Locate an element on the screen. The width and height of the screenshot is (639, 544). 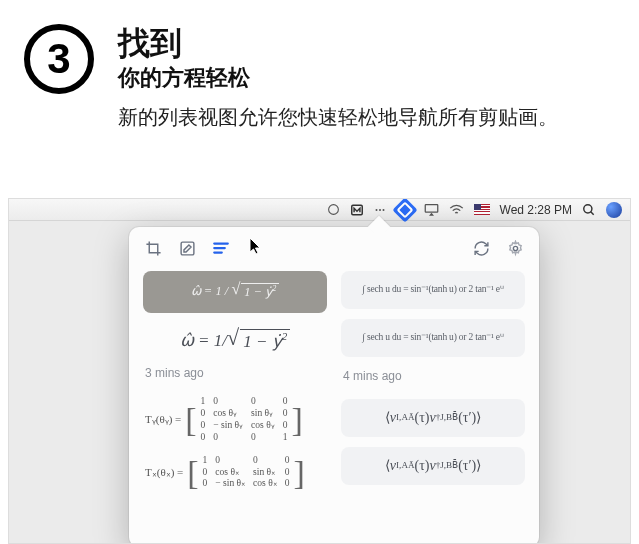
flag-icon is located at coordinates (482, 210).